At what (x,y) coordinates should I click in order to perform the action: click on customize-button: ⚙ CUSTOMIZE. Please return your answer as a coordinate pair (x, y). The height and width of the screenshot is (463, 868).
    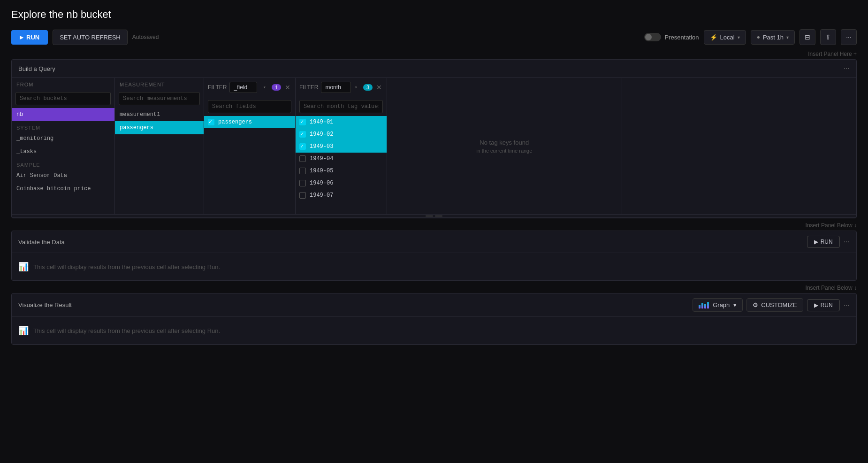
    Looking at the image, I should click on (775, 305).